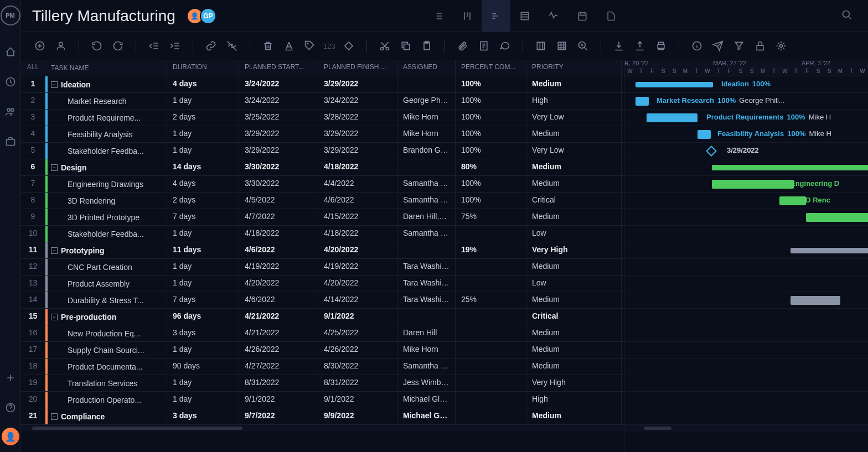 The width and height of the screenshot is (868, 452). Describe the element at coordinates (322, 168) in the screenshot. I see `task-row: 6 − Design 14 days 3/30/2022 4/18/2022 8…` at that location.